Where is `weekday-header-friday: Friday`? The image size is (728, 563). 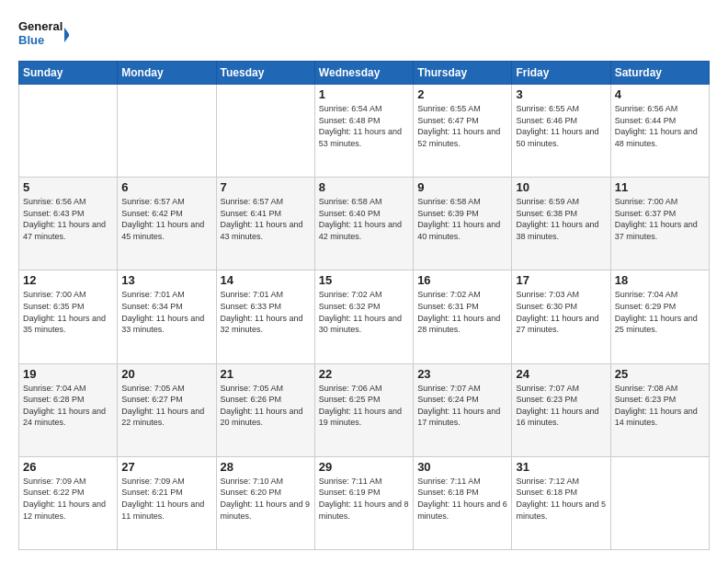
weekday-header-friday: Friday is located at coordinates (561, 74).